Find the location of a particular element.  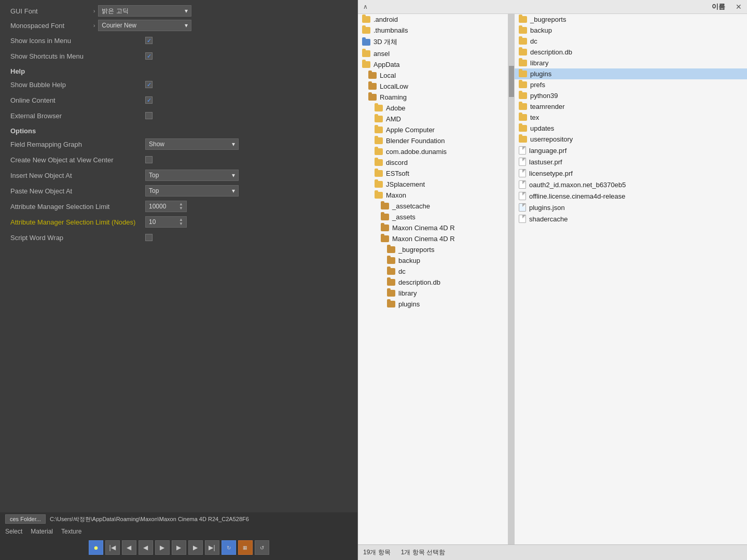

transport-extra-btn: ↺ is located at coordinates (262, 548).